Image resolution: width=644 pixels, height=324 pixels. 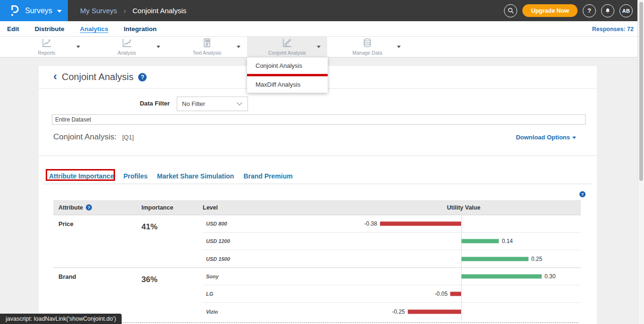 I want to click on menu-item-maxdiff-analysis: MaxDiff Analysis, so click(x=288, y=85).